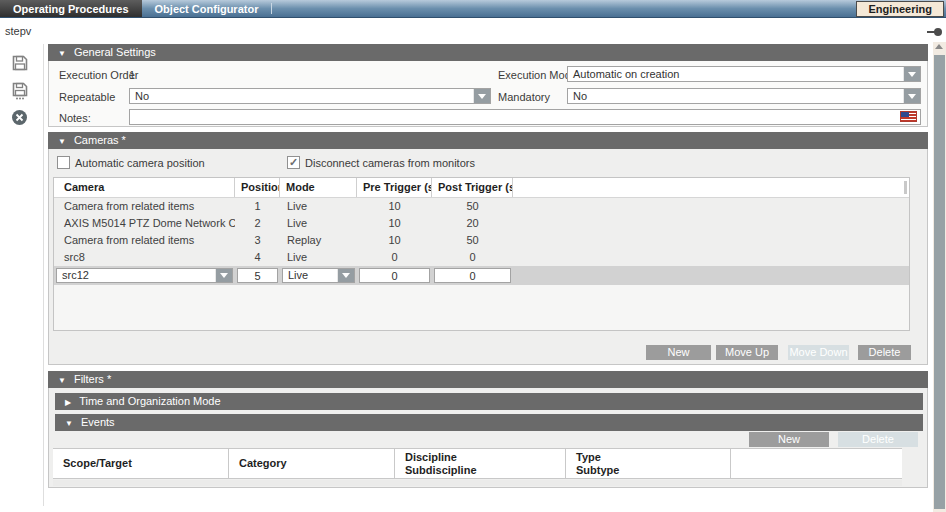  I want to click on execution-order-value: 1, so click(132, 75).